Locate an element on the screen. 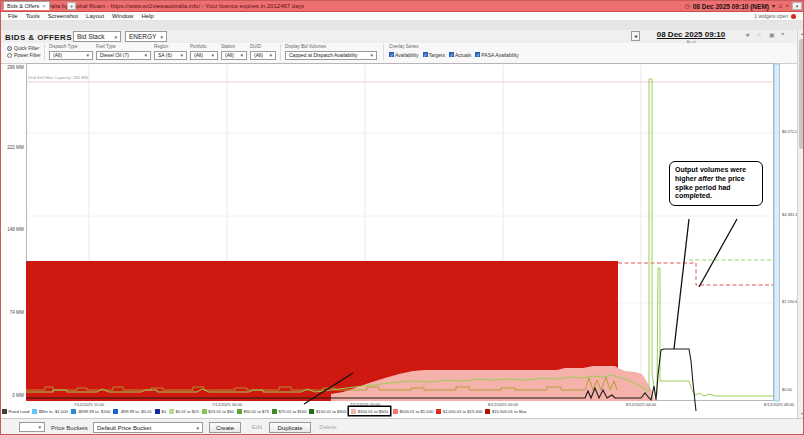  filter-select-duid: (All)▾ is located at coordinates (263, 56).